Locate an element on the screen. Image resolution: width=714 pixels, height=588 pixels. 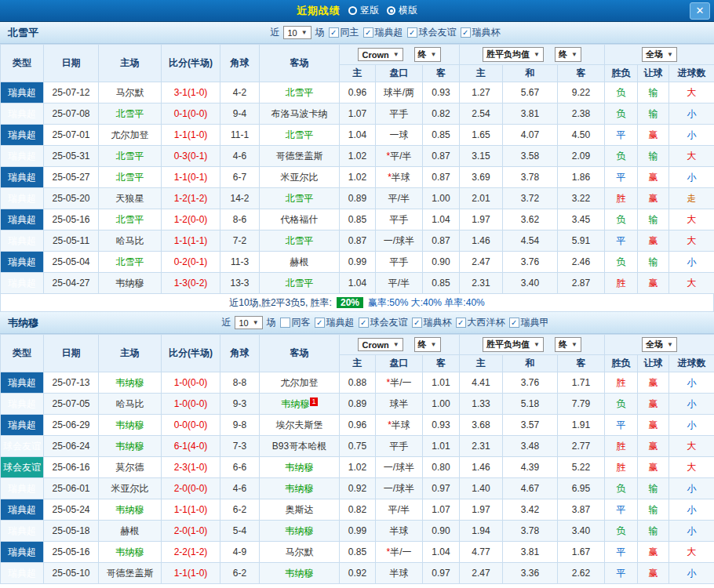
home-team: 天狼星 is located at coordinates (130, 198).